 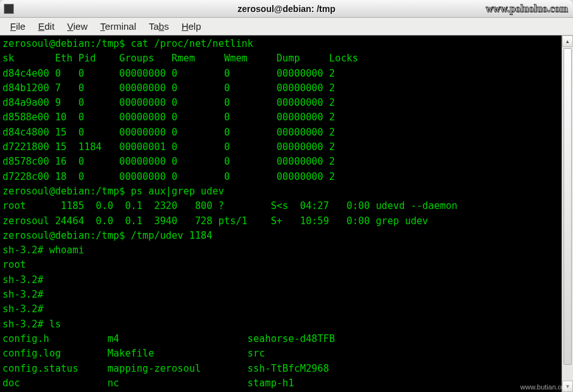 What do you see at coordinates (159, 27) in the screenshot?
I see `menu-tabs: Tabs` at bounding box center [159, 27].